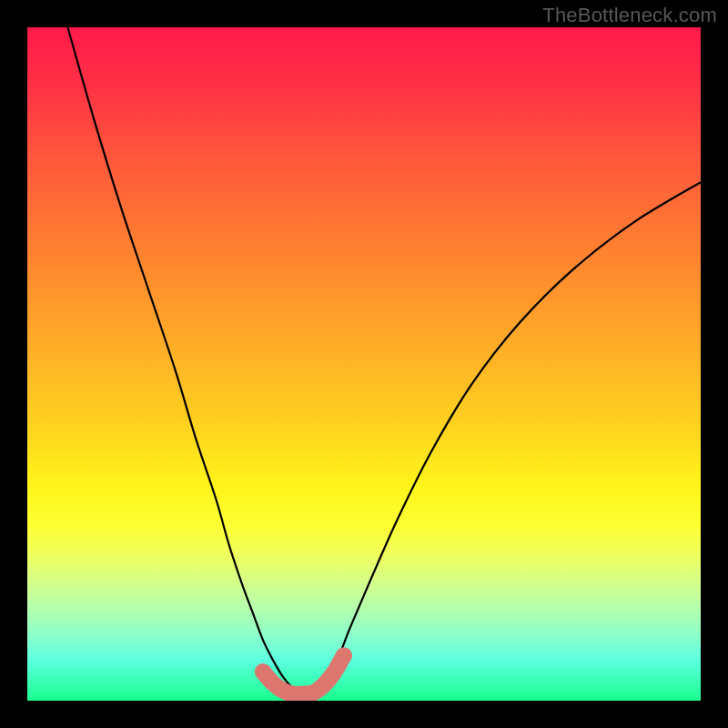  I want to click on watermark-text: TheBottleneck.com, so click(630, 15).